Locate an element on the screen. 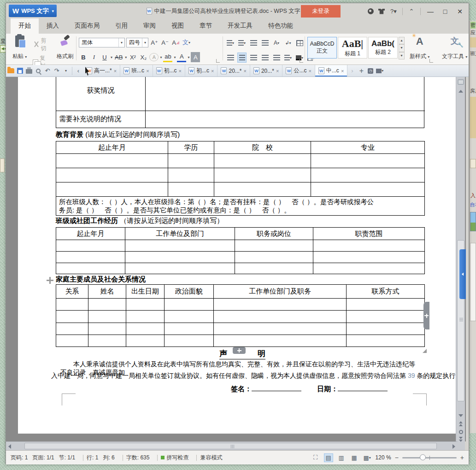 The width and height of the screenshot is (476, 470). tab-section: 章节 is located at coordinates (206, 26).